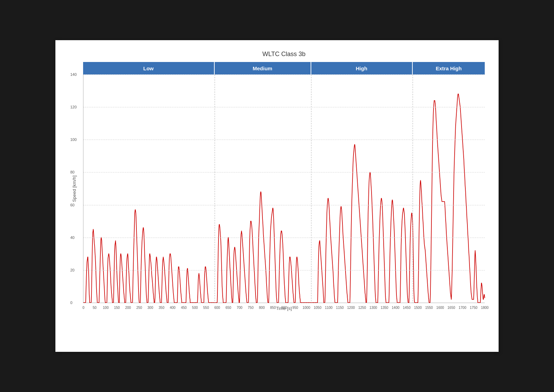 The image size is (554, 392). I want to click on y-tick-label: 40, so click(72, 238).